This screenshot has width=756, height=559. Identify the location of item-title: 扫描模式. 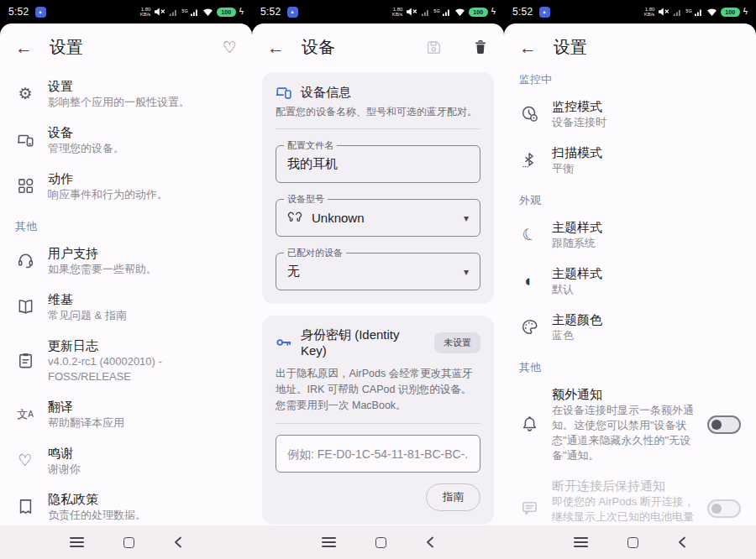
(647, 153).